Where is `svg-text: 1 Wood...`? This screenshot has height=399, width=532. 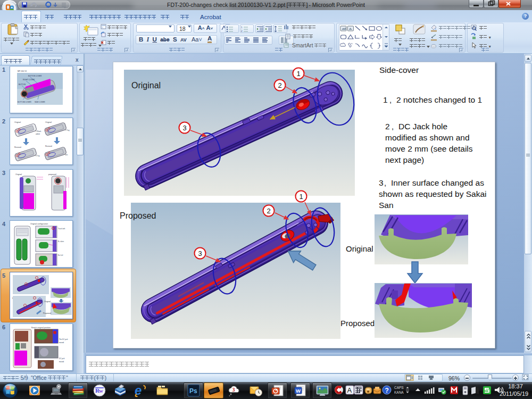 svg-text: 1 Wood... is located at coordinates (39, 131).